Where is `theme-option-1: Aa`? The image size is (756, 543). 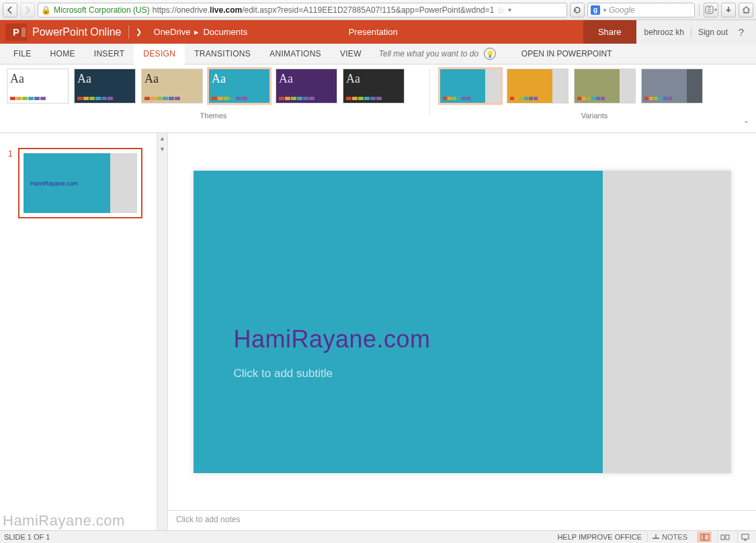
theme-option-1: Aa is located at coordinates (105, 86).